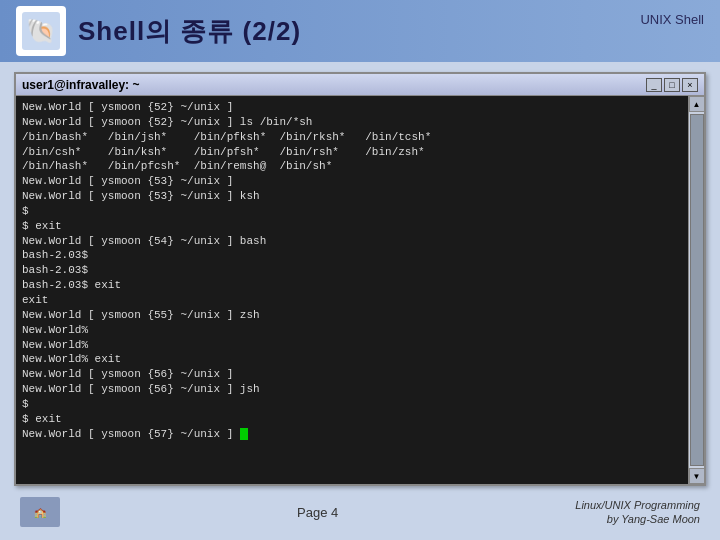  Describe the element at coordinates (40, 512) in the screenshot. I see `university-logo: 🏫` at that location.